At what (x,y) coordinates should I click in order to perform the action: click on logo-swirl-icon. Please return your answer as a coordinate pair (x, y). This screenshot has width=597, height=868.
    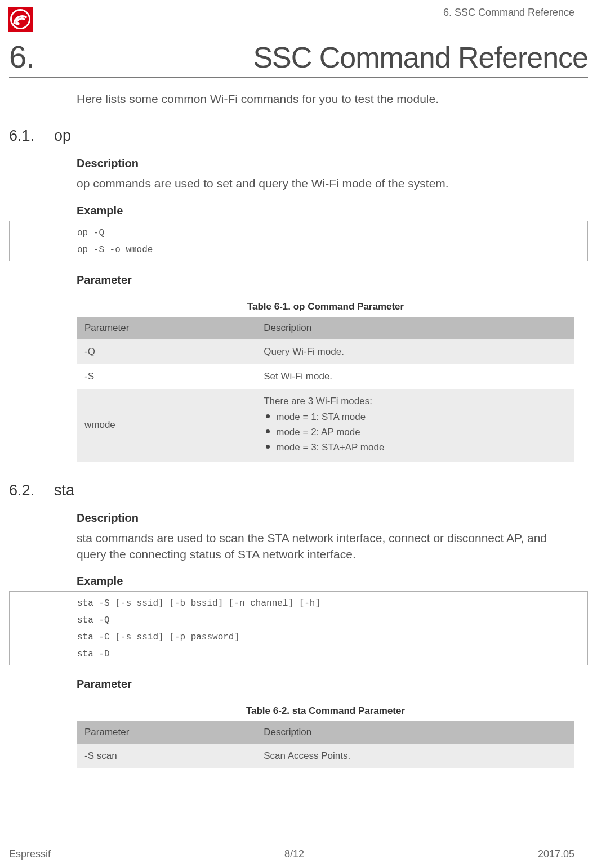
    Looking at the image, I should click on (20, 19).